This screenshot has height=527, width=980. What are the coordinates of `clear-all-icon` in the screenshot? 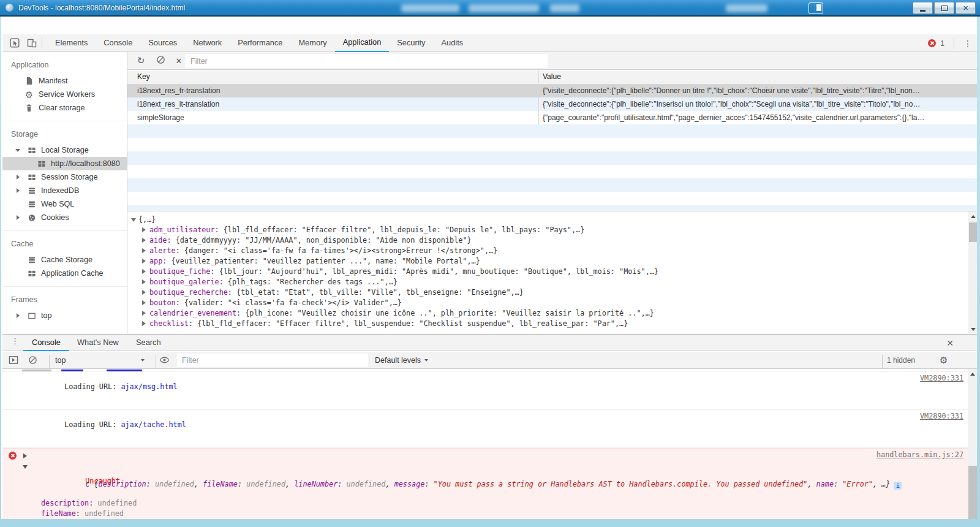 It's located at (160, 61).